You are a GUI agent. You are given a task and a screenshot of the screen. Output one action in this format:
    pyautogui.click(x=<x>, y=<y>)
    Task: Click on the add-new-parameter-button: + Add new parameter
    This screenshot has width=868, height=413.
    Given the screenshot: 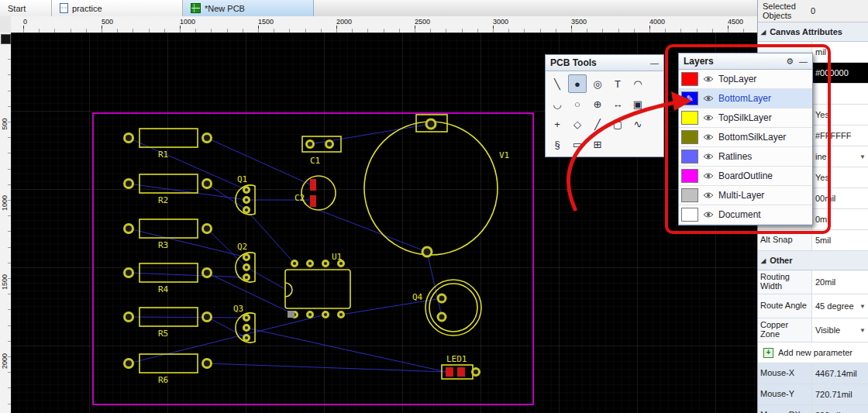 What is the action you would take?
    pyautogui.click(x=813, y=353)
    